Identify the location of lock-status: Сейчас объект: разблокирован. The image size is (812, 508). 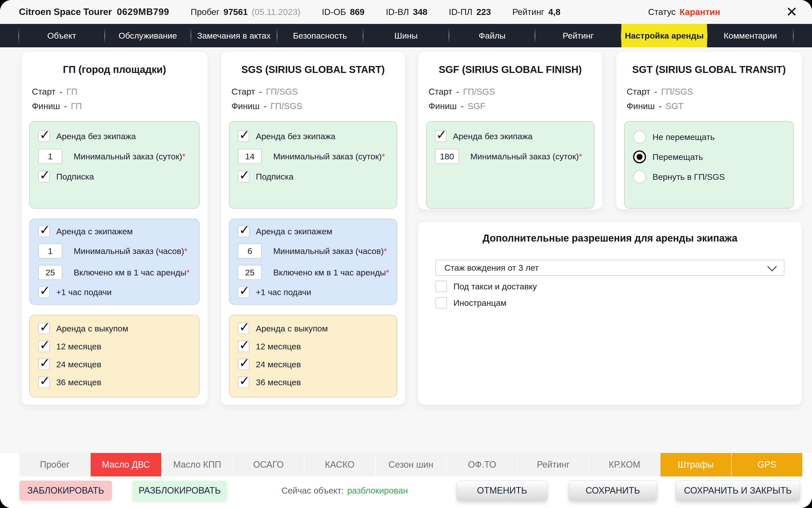
(344, 491).